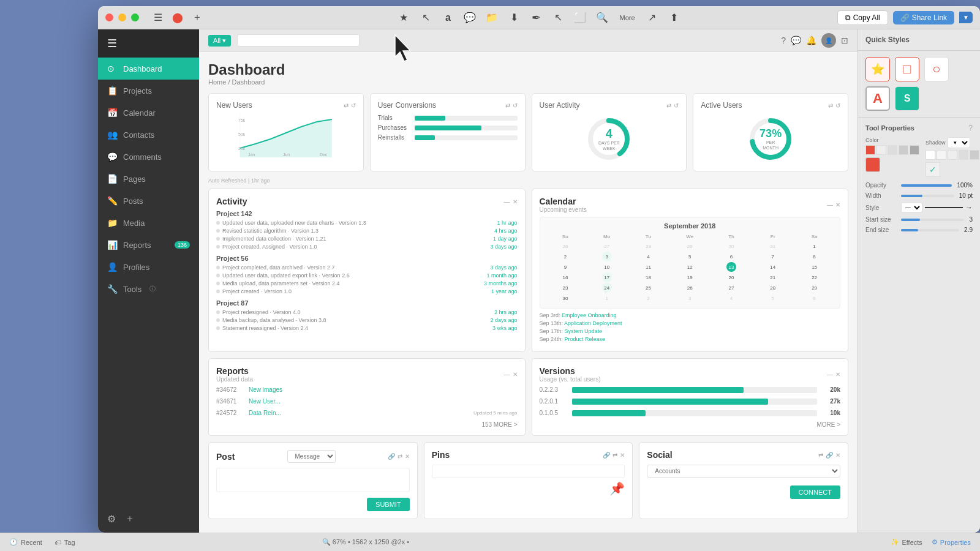  What do you see at coordinates (470, 18) in the screenshot?
I see `comment-tool-icon: 💬` at bounding box center [470, 18].